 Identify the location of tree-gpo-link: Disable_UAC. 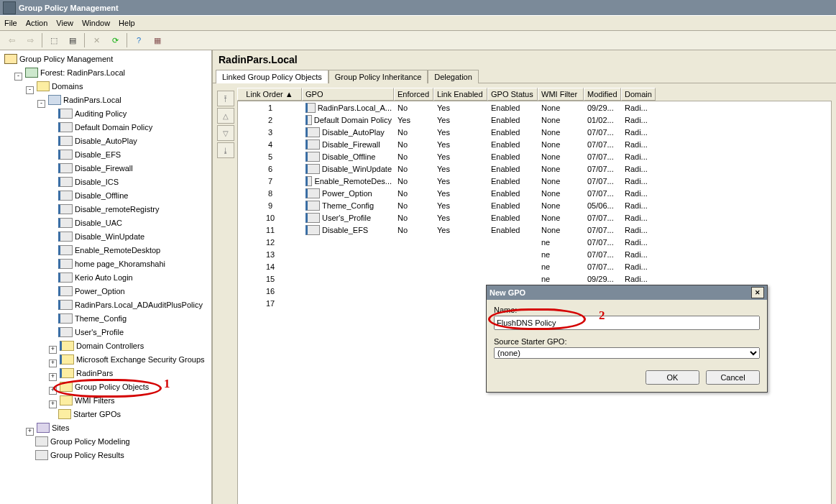
(91, 223).